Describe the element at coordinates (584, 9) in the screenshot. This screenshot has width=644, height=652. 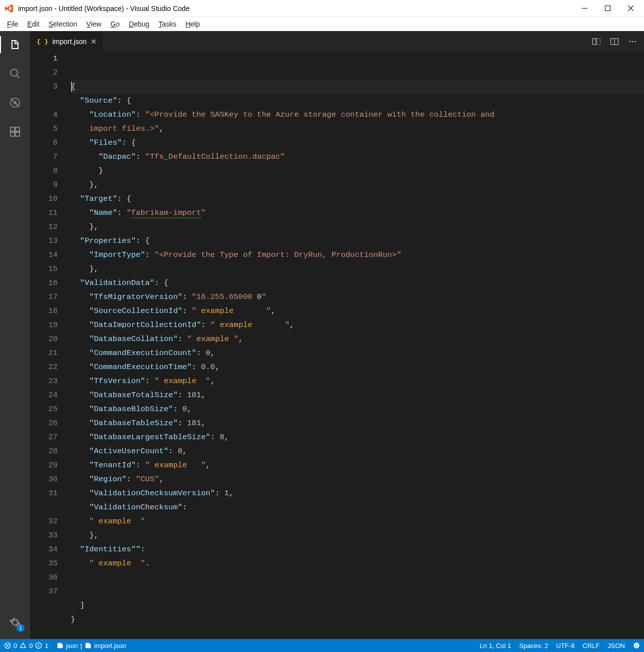
I see `minimize-button` at that location.